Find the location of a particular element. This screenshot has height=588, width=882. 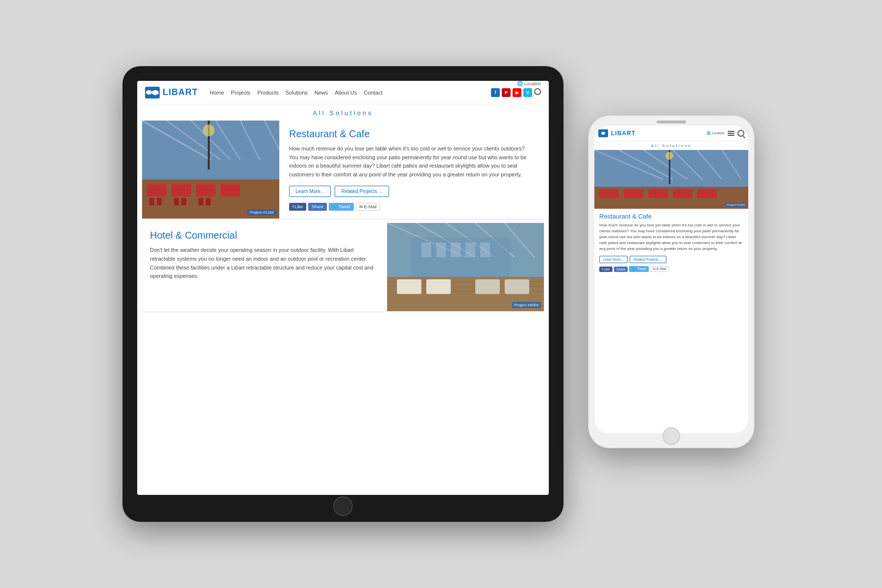

phone-share-label: Share is located at coordinates (621, 270).